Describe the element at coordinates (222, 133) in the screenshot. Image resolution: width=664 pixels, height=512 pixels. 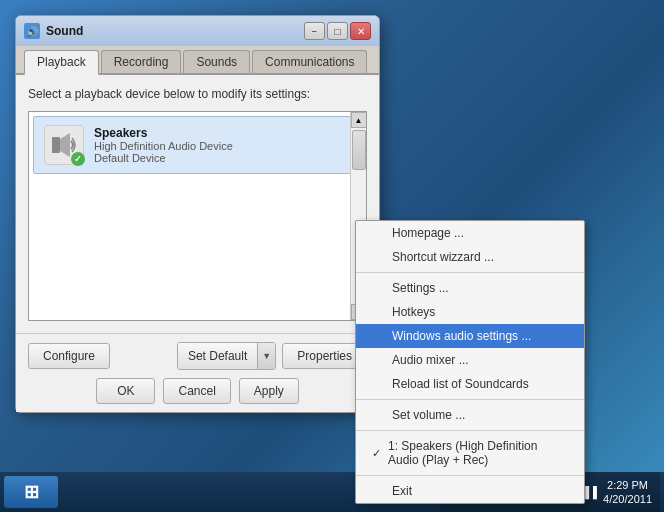
I see `device-name: Speakers` at that location.